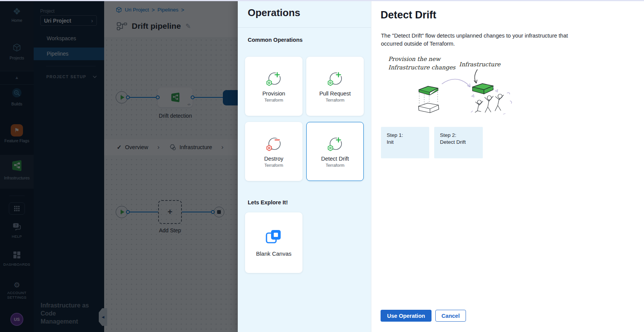 This screenshot has width=644, height=332. What do you see at coordinates (408, 142) in the screenshot?
I see `step-name: Init` at bounding box center [408, 142].